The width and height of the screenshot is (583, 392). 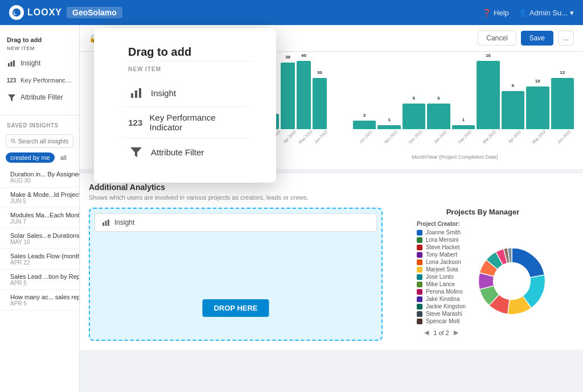 What do you see at coordinates (64, 158) in the screenshot?
I see `tab-all: all` at bounding box center [64, 158].